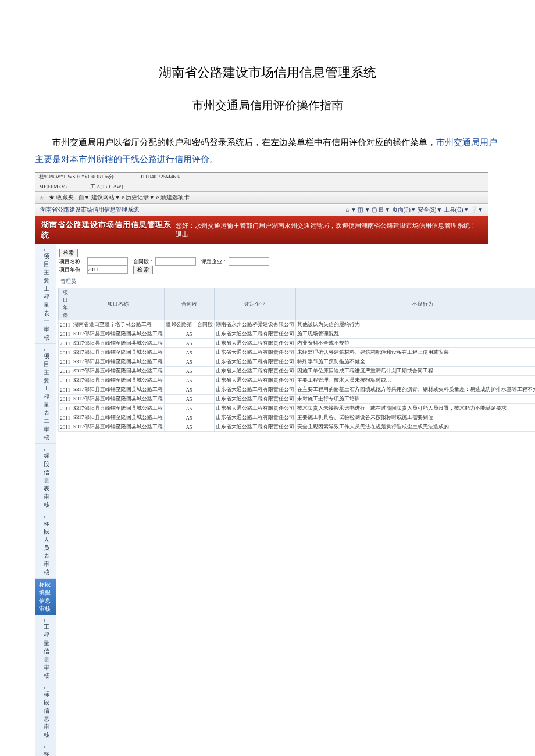 This screenshot has height=756, width=535. I want to click on browser-favorites-bar: ★ ★ 收藏夹 自▼ 建议网站▼ e 历史记录▼ e 新建选项卡, so click(262, 198).